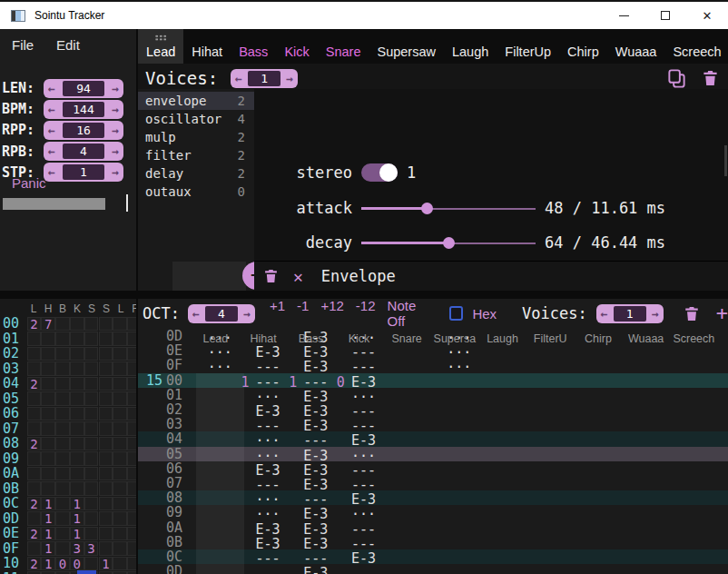  Describe the element at coordinates (14, 383) in the screenshot. I see `order-row-number: 04` at that location.